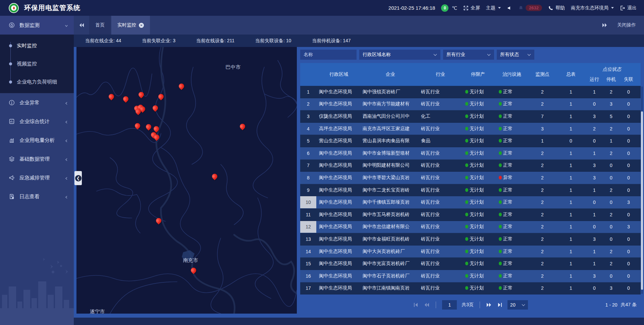  What do you see at coordinates (339, 129) in the screenshot?
I see `cell-region: 高坪生态环境局` at bounding box center [339, 129].